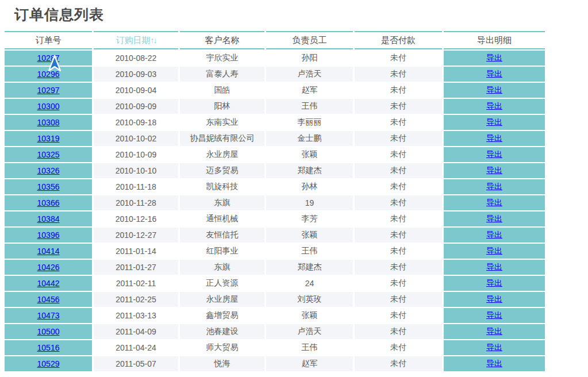 The width and height of the screenshot is (588, 377). I want to click on order-id-link: 10516, so click(48, 348).